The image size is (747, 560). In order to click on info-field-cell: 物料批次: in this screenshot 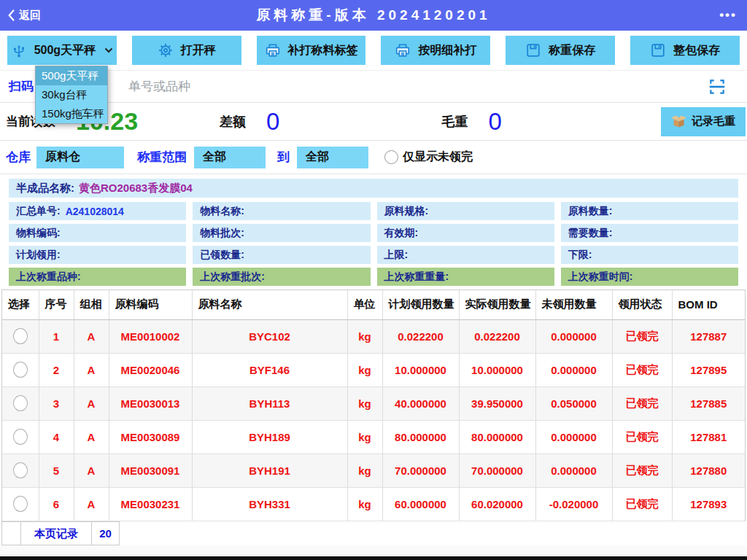, I will do `click(282, 233)`.